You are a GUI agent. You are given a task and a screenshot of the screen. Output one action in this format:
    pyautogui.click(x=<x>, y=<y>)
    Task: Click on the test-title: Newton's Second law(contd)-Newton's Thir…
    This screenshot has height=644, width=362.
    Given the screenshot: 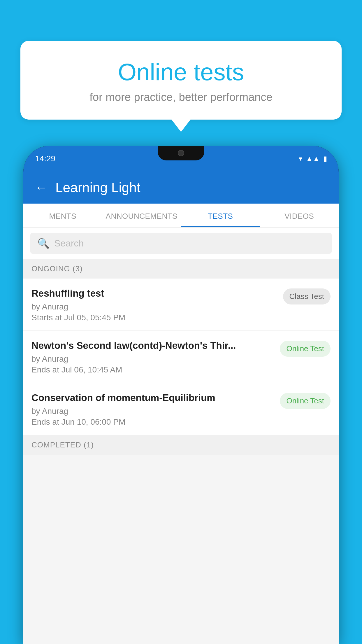 What is the action you would take?
    pyautogui.click(x=153, y=346)
    